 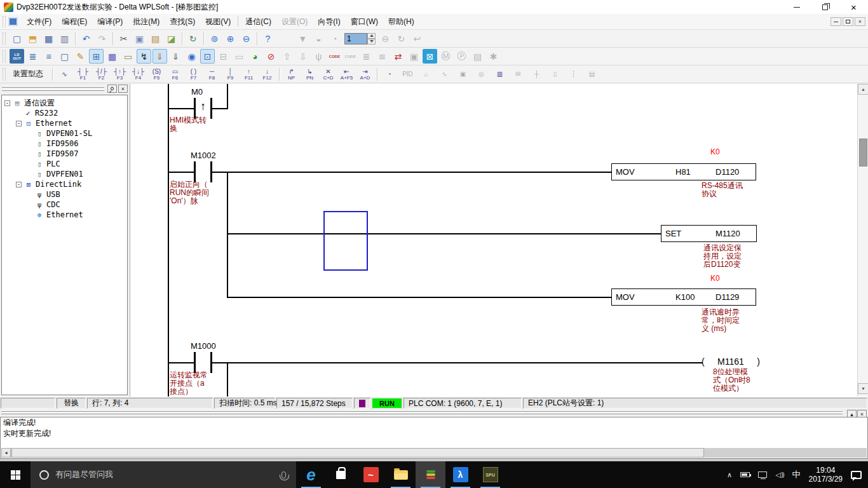 I want to click on mdi-restore-button, so click(x=848, y=22).